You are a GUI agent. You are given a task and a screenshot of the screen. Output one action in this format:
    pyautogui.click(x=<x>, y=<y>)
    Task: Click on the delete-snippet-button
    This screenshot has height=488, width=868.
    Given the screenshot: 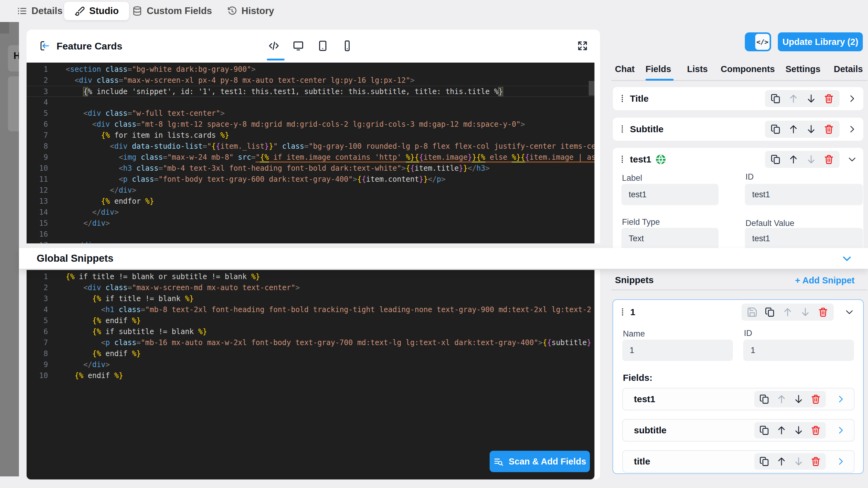 What is the action you would take?
    pyautogui.click(x=823, y=312)
    